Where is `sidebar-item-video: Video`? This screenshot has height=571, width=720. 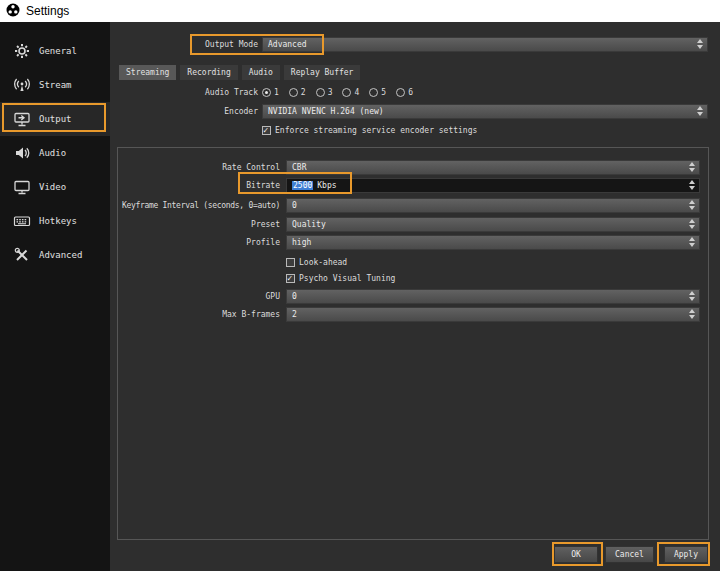
sidebar-item-video: Video is located at coordinates (55, 187).